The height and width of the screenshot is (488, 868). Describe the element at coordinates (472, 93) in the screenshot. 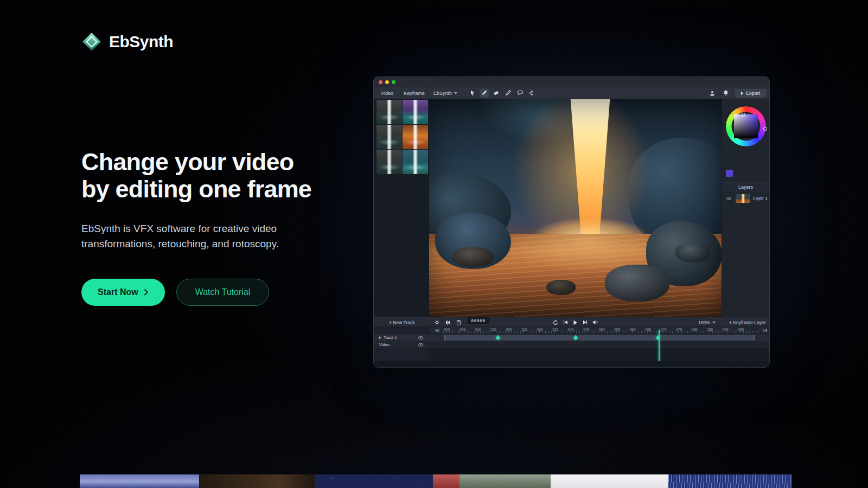

I see `cursor-tool` at that location.